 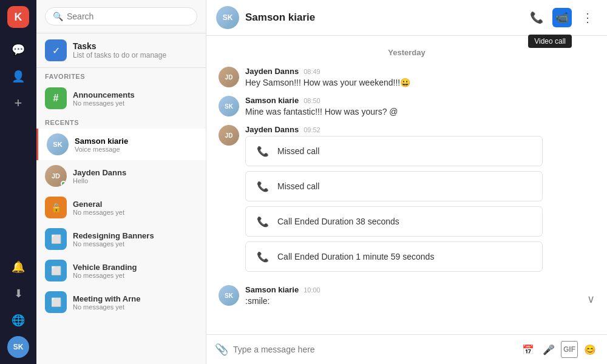 I want to click on message-4: SK Samson kiarie 10:00 :smile: ∨, so click(x=407, y=295).